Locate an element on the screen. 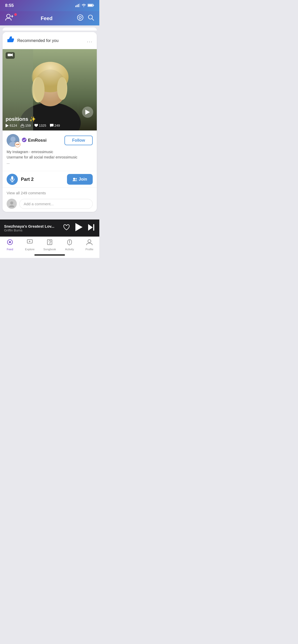  video-plays: 6124 is located at coordinates (11, 126).